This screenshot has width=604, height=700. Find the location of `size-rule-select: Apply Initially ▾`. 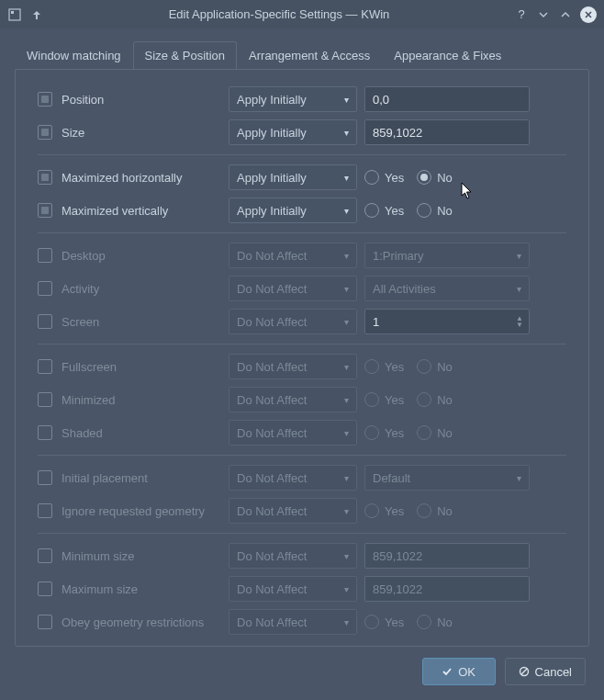

size-rule-select: Apply Initially ▾ is located at coordinates (293, 132).